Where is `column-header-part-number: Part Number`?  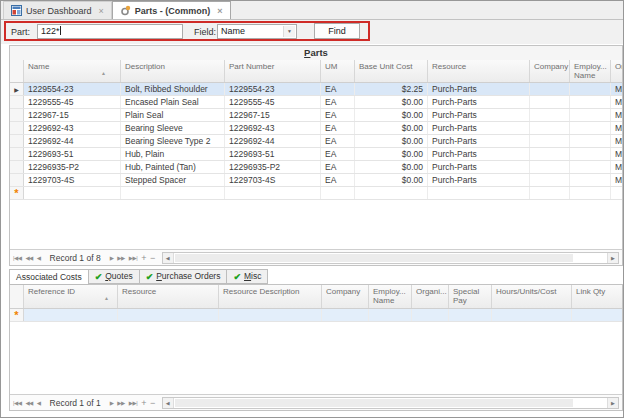 column-header-part-number: Part Number is located at coordinates (273, 71).